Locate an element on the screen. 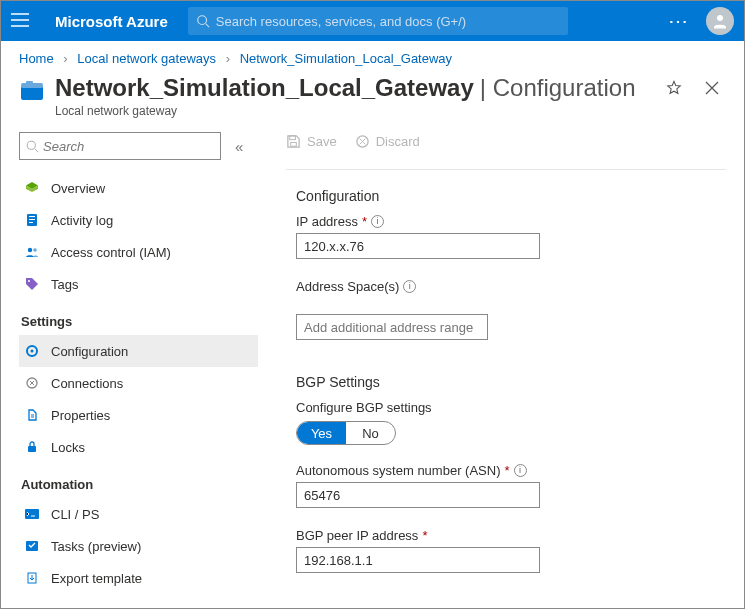 This screenshot has height=609, width=745. page-subtitle: Local network gateway is located at coordinates (360, 111).